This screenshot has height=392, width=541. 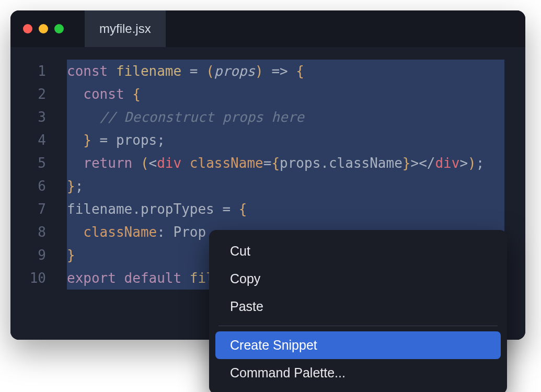 What do you see at coordinates (358, 279) in the screenshot?
I see `menu-item-copy: Copy` at bounding box center [358, 279].